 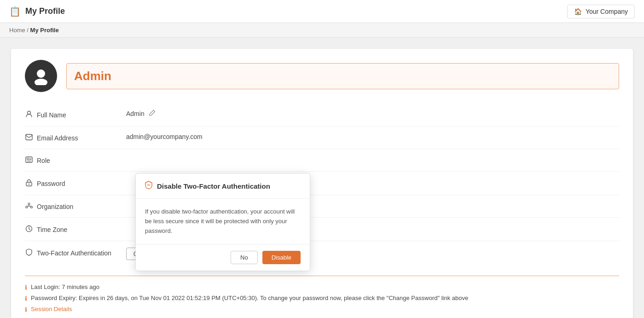 I want to click on password-label-text: Password, so click(x=51, y=184).